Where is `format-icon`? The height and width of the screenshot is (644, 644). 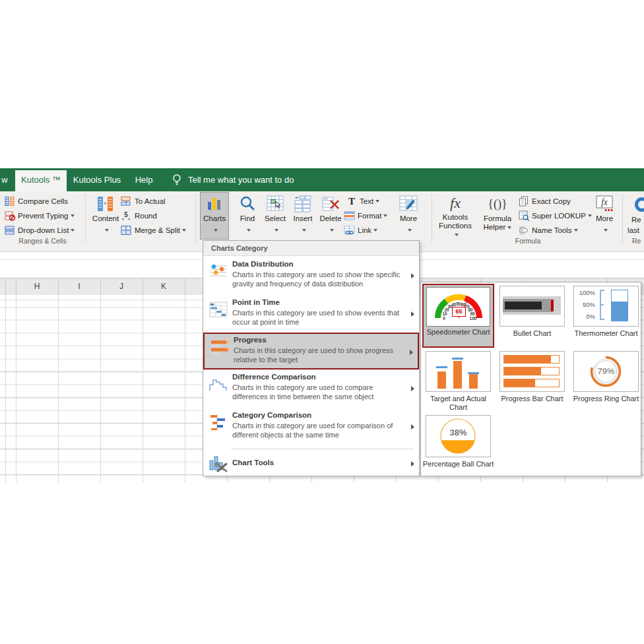
format-icon is located at coordinates (350, 216).